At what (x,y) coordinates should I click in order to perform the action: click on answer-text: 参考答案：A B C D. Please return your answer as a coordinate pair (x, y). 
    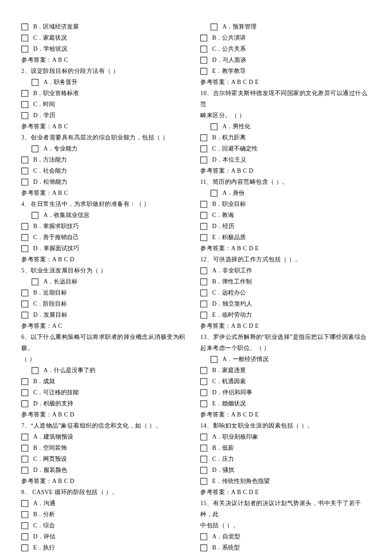
    Looking at the image, I should click on (107, 415).